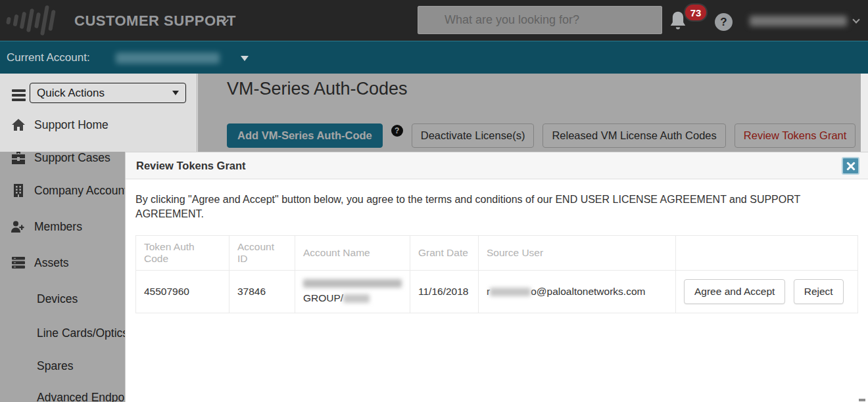 The height and width of the screenshot is (402, 868). I want to click on account-name-redacted, so click(168, 58).